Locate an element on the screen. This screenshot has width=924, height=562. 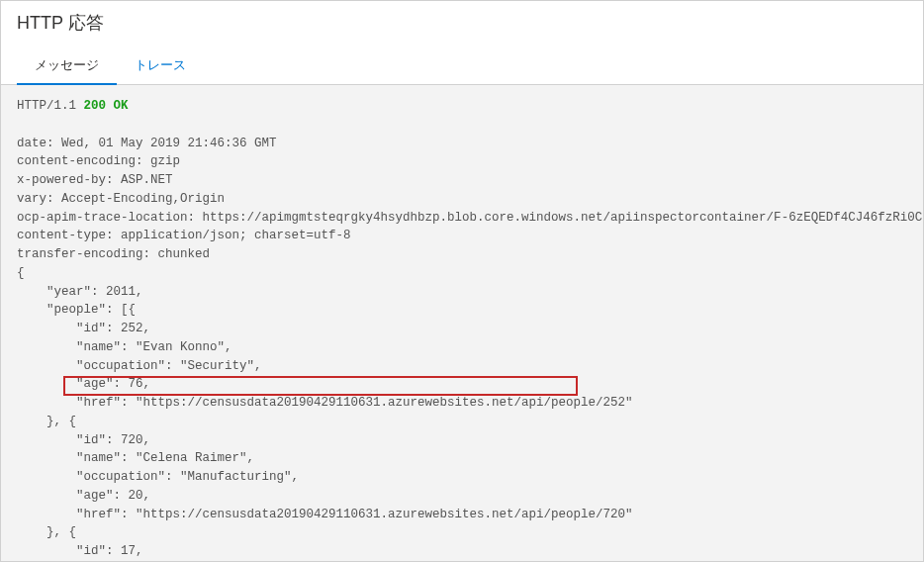
header-transfer-encoding: transfer-encoding: chunked is located at coordinates (113, 254).